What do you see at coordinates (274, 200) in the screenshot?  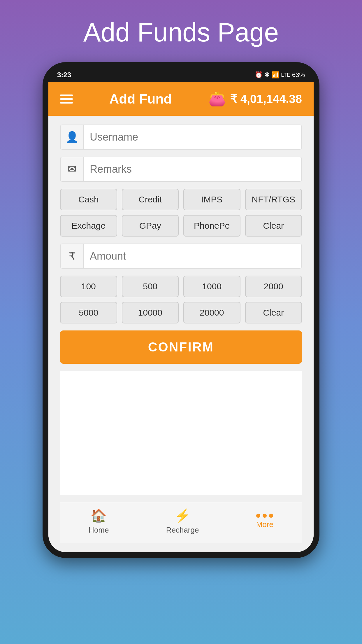 I see `payment-method-nft: NFT/RTGS` at bounding box center [274, 200].